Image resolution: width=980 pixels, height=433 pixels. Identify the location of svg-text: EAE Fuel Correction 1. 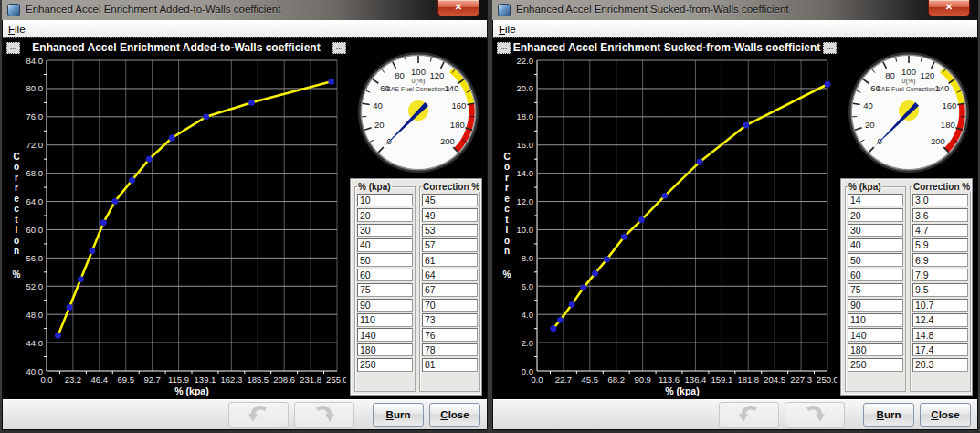
(909, 90).